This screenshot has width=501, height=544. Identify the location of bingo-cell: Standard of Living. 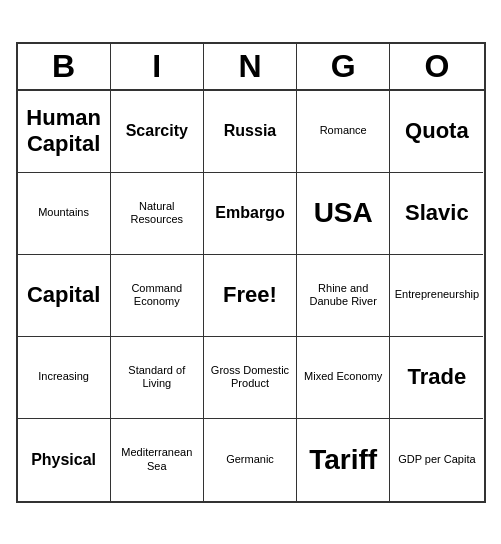
(158, 378).